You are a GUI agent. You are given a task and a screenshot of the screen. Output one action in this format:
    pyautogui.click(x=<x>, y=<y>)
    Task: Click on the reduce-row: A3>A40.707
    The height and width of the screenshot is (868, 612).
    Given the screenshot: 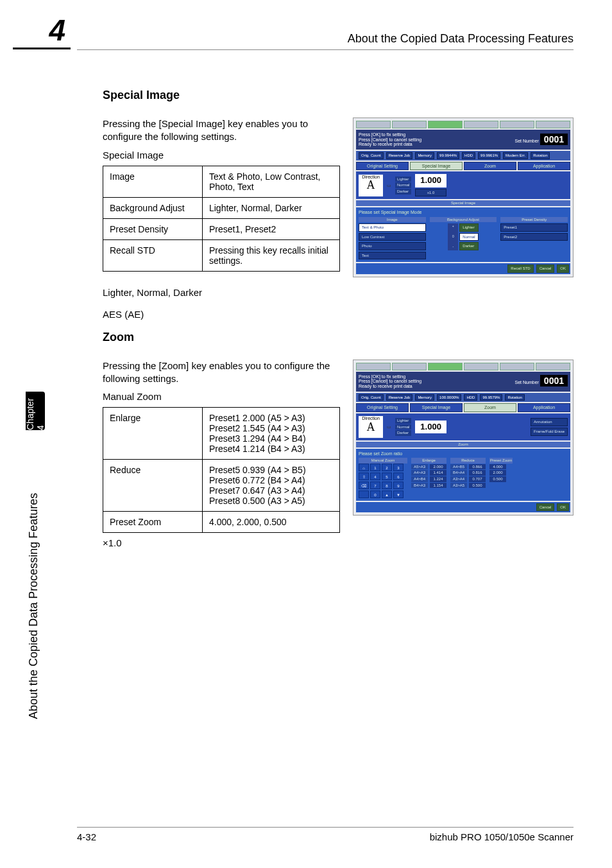 What is the action you would take?
    pyautogui.click(x=468, y=479)
    